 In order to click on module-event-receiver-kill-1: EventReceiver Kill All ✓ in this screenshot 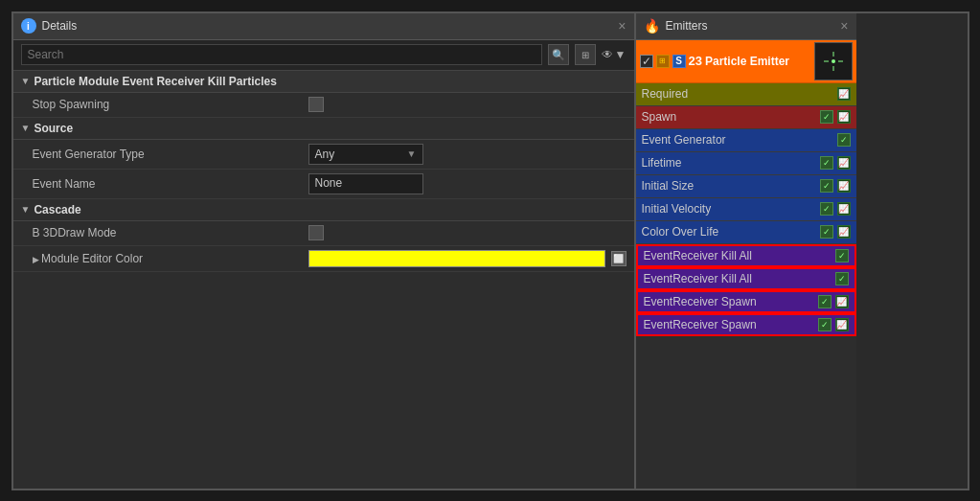, I will do `click(746, 256)`.